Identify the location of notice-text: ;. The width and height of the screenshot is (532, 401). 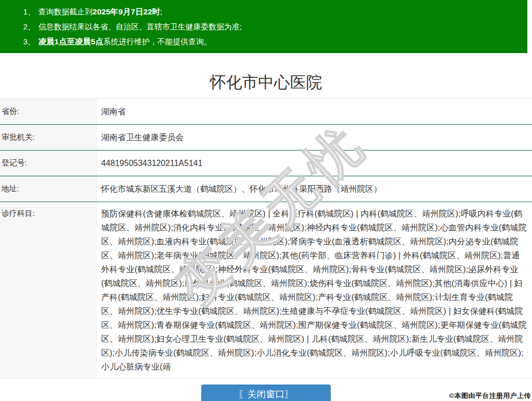
(161, 11).